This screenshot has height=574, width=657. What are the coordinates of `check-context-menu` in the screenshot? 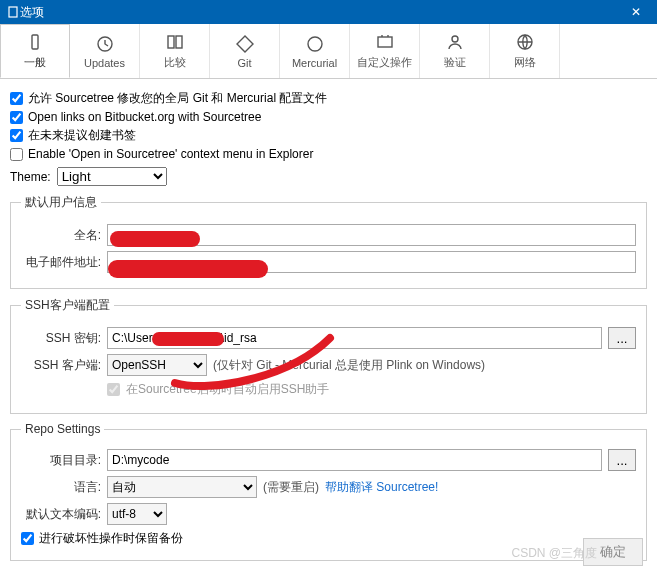 It's located at (16, 154).